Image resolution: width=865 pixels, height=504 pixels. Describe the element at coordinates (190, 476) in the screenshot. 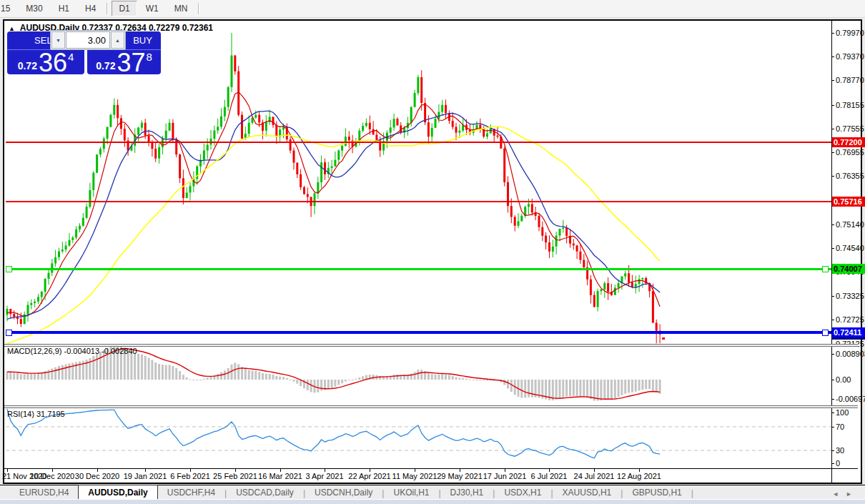

I see `date-label: 6 Feb 2021` at that location.